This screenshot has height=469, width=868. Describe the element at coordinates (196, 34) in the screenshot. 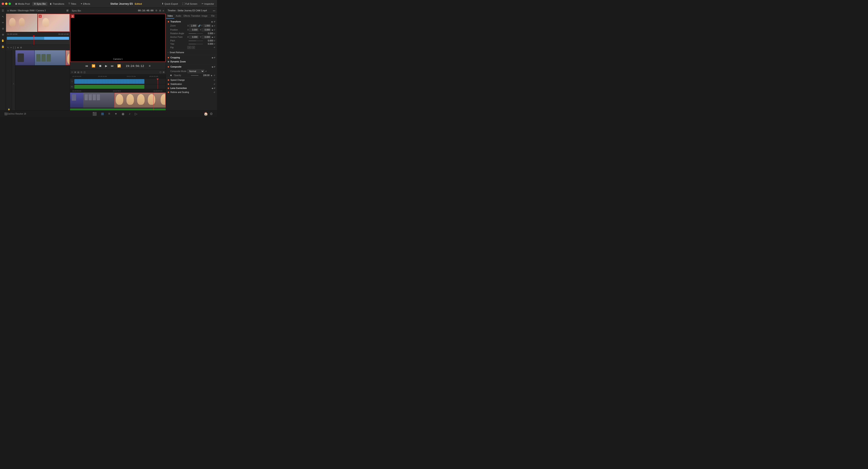

I see `rotation-slider` at that location.